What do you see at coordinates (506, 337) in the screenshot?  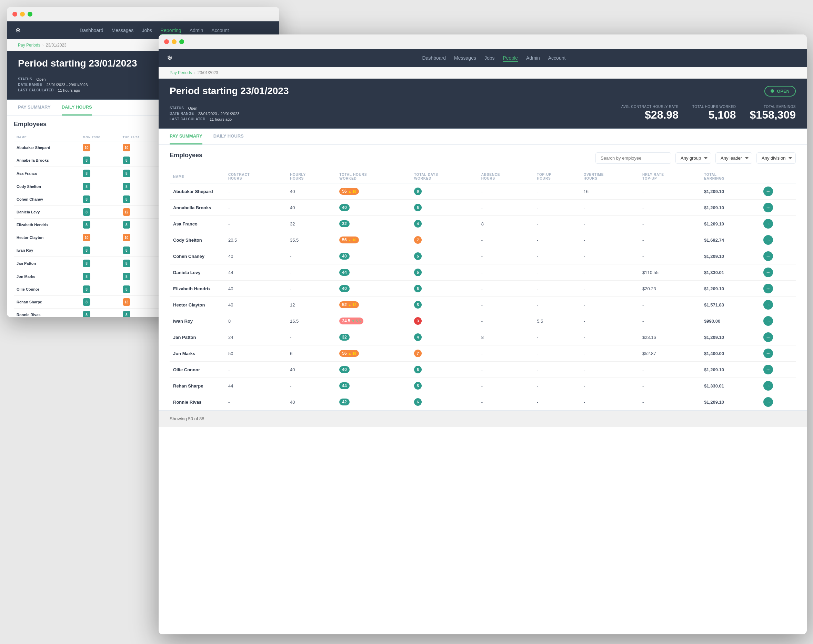 I see `cell-absence: 8` at bounding box center [506, 337].